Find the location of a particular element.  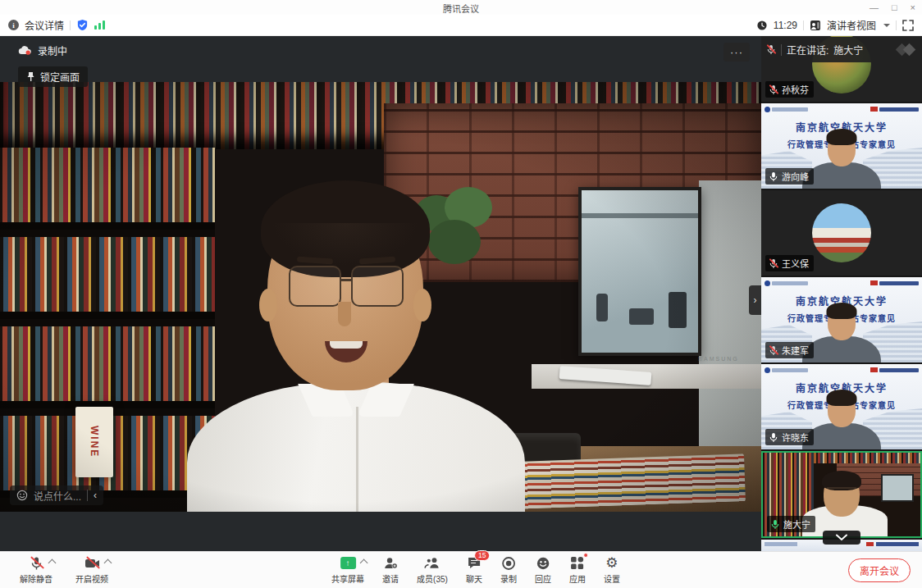

office-window is located at coordinates (640, 271).